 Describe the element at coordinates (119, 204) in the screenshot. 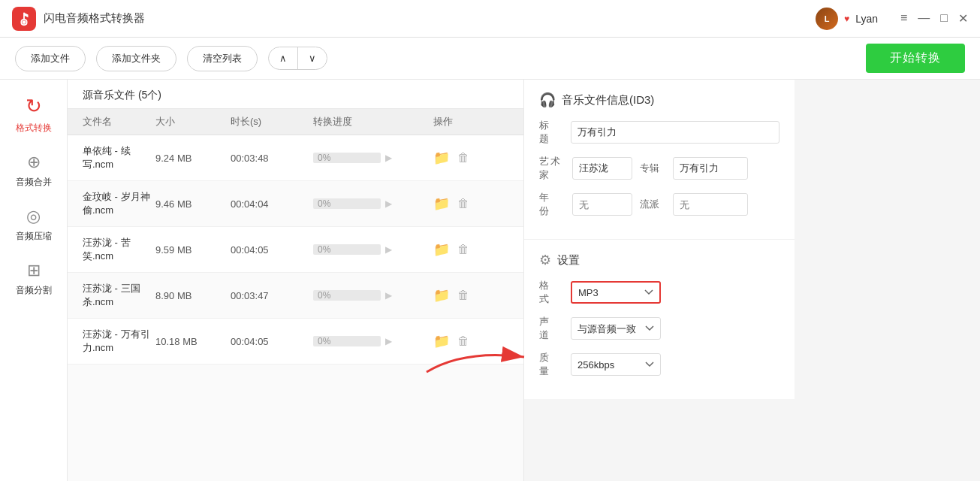

I see `file-name: 金玟岐 - 岁月神偷.ncm` at that location.